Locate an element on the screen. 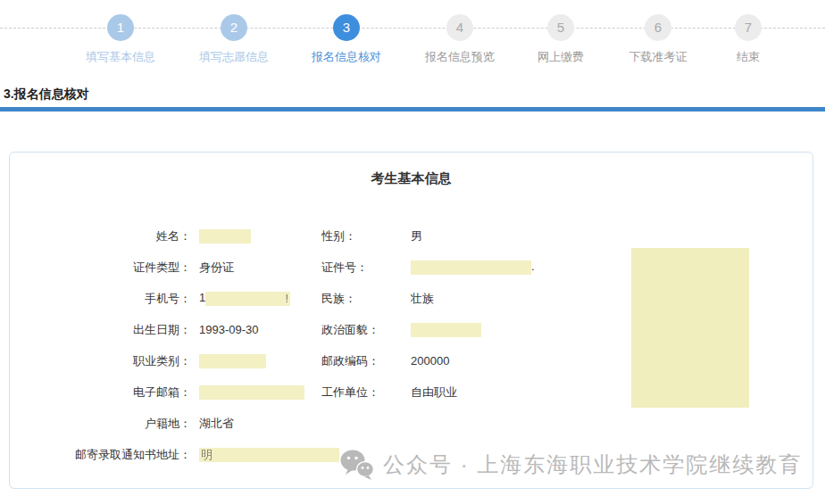 The height and width of the screenshot is (504, 825). watermark-text: 公众号 · 上海东海职业技术学院继续教育 is located at coordinates (593, 465).